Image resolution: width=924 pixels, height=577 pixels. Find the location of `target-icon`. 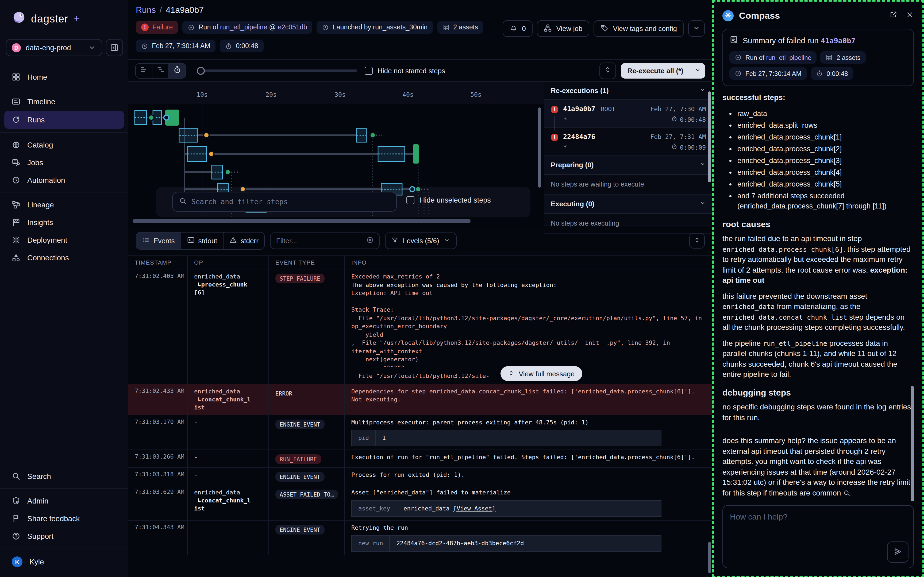

target-icon is located at coordinates (738, 57).